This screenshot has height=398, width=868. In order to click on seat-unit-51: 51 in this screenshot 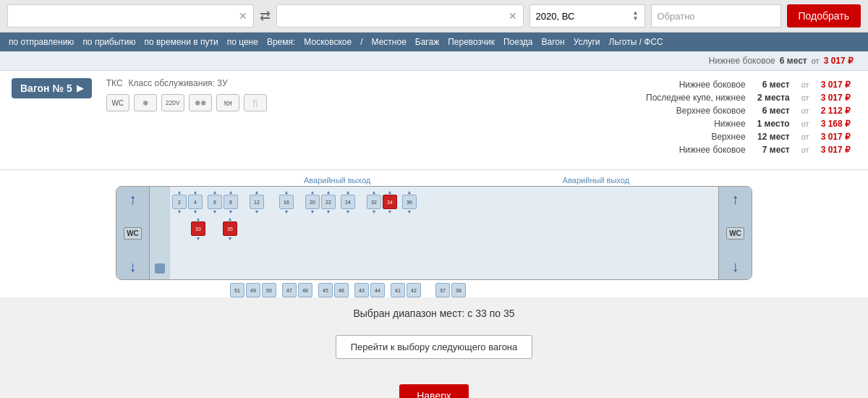, I will do `click(237, 290)`.